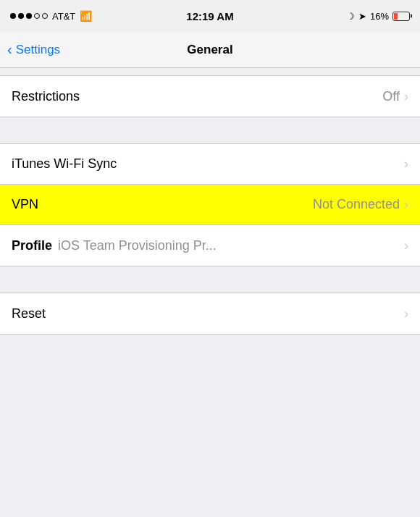 The height and width of the screenshot is (517, 420). Describe the element at coordinates (210, 314) in the screenshot. I see `reset-row: Reset ›` at that location.